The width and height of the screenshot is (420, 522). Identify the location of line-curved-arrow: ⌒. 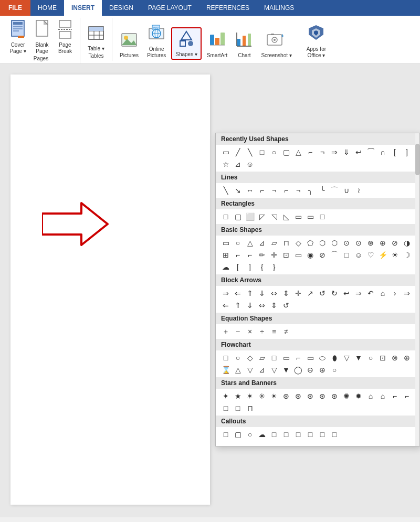
(334, 190).